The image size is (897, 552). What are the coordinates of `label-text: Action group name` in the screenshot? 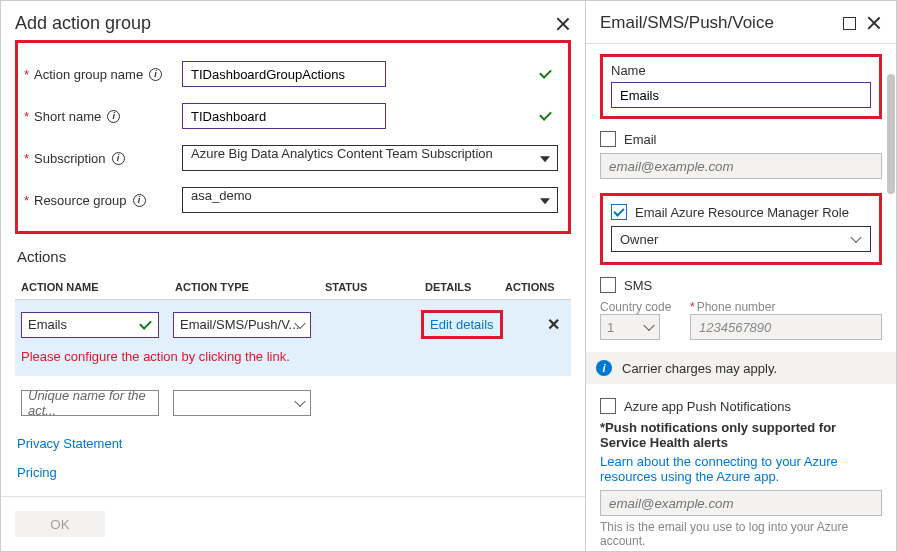 It's located at (88, 74).